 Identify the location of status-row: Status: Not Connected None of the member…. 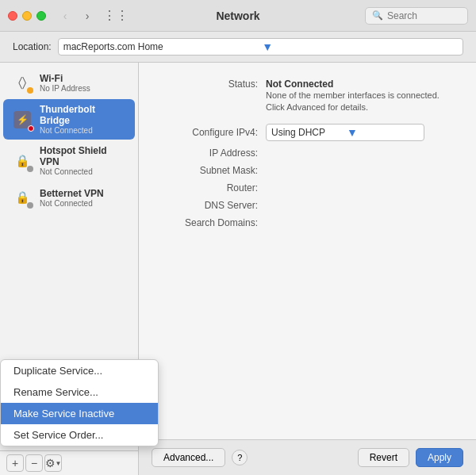
(308, 97).